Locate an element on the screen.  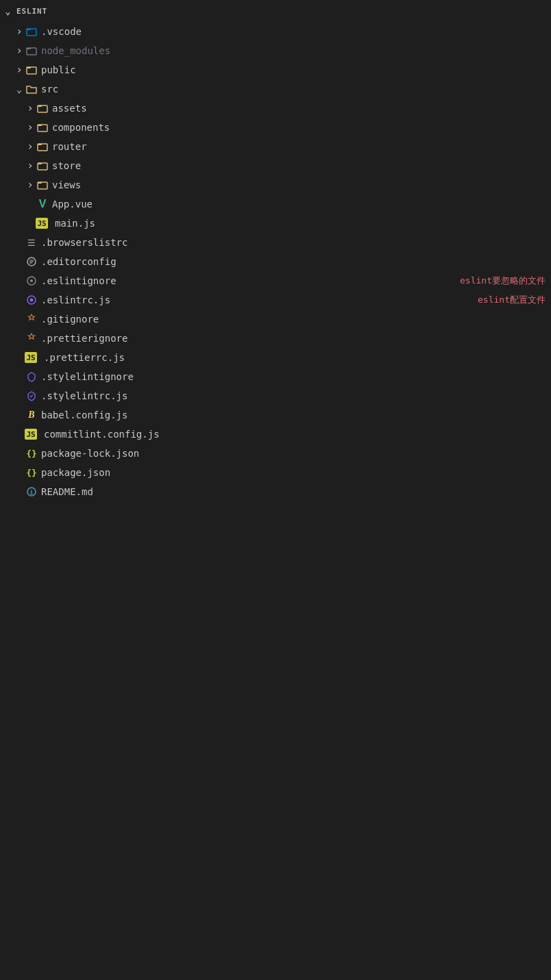
editorconfig-icon is located at coordinates (32, 262).